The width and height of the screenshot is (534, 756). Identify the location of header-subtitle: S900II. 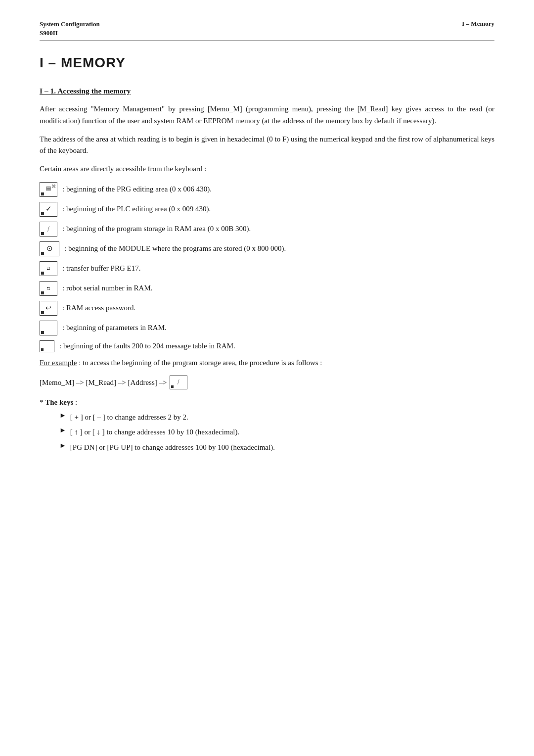
(70, 33).